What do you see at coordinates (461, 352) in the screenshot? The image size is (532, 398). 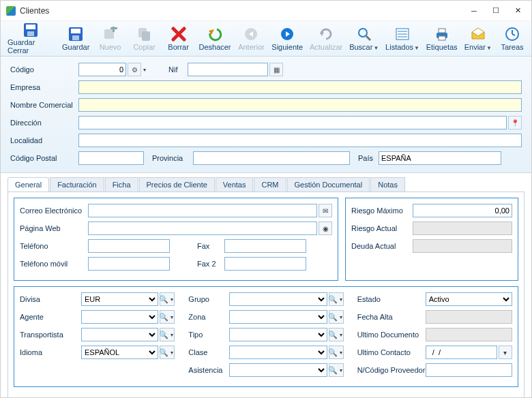 I see `ultimo-cont-field` at bounding box center [461, 352].